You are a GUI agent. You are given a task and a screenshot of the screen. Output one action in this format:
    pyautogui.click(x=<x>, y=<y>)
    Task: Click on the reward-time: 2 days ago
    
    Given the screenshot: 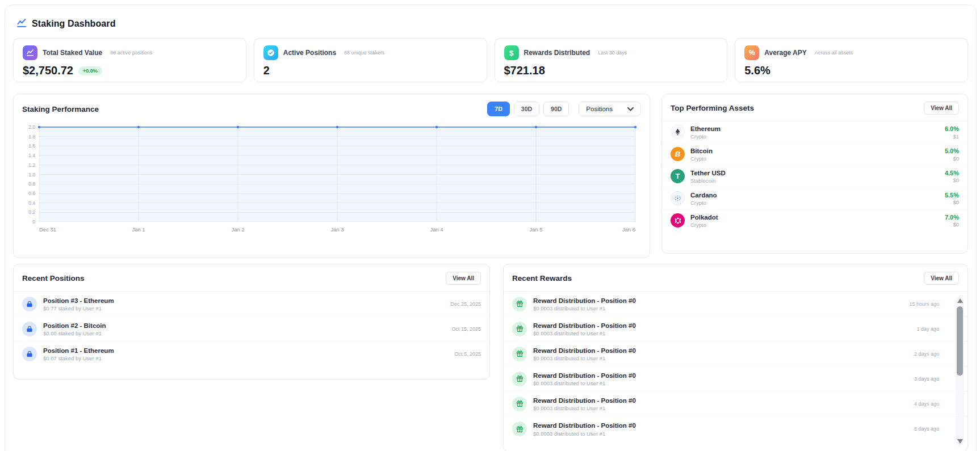 What is the action you would take?
    pyautogui.click(x=927, y=354)
    